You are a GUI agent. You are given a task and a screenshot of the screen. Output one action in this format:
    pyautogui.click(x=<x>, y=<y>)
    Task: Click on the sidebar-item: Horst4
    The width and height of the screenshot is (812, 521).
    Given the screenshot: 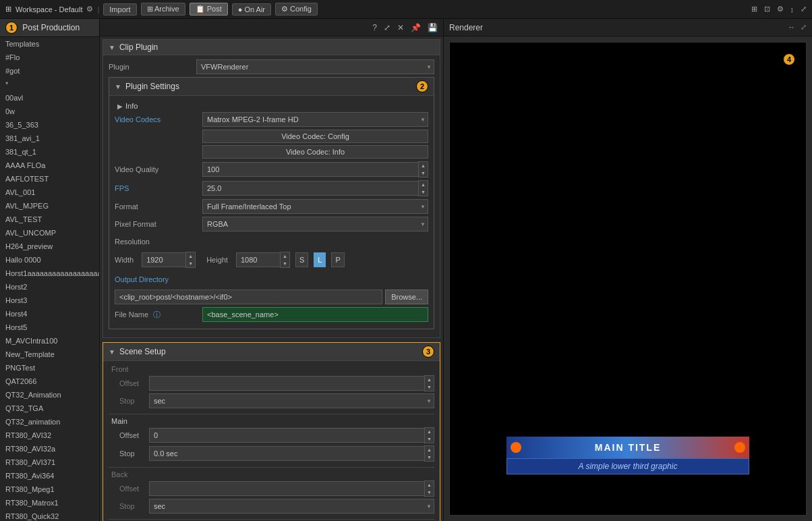 What is the action you would take?
    pyautogui.click(x=50, y=314)
    